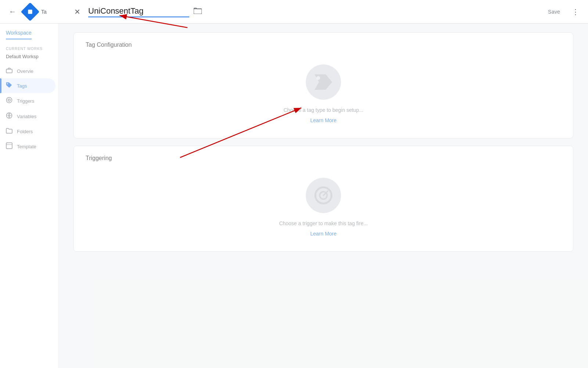 Image resolution: width=588 pixels, height=368 pixels. What do you see at coordinates (323, 158) in the screenshot?
I see `triggering-title: Triggering` at bounding box center [323, 158].